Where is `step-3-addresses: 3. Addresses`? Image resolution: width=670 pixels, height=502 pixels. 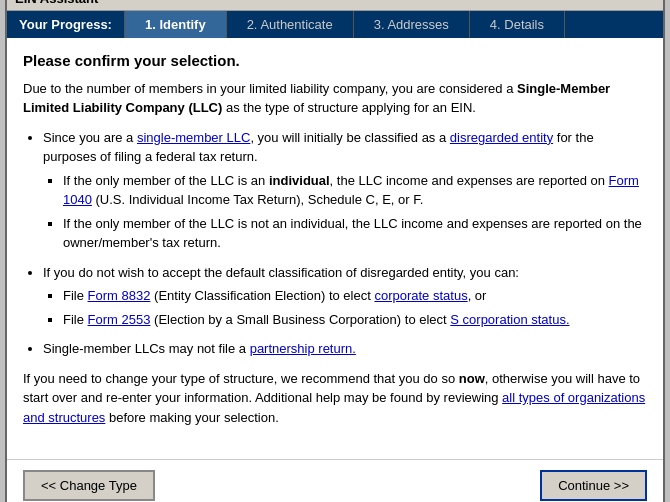
step-3-addresses: 3. Addresses is located at coordinates (412, 24).